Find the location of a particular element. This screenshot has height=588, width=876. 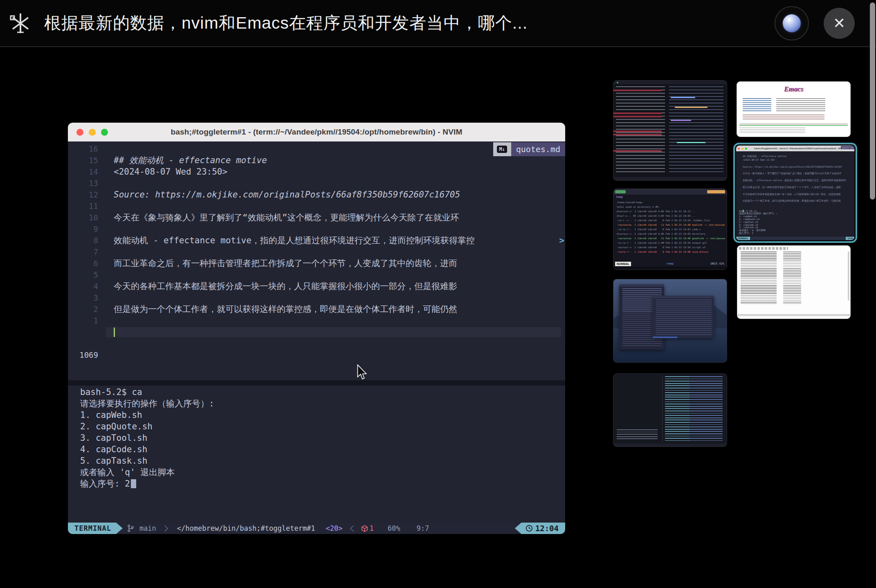

scroll-progress: 60% is located at coordinates (394, 528).